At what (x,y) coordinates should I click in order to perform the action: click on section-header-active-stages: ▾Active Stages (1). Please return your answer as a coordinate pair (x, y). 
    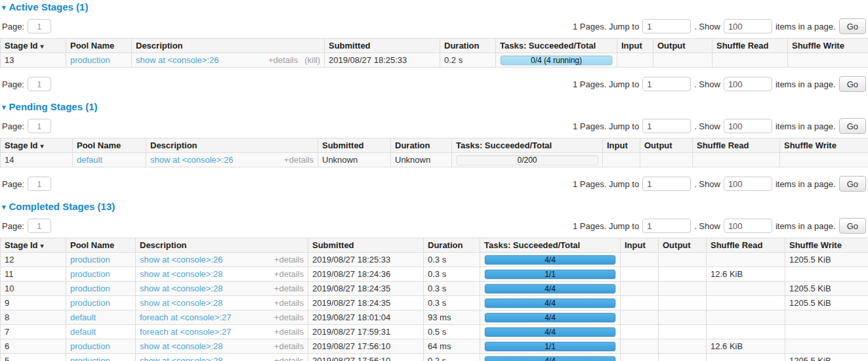
    Looking at the image, I should click on (435, 7).